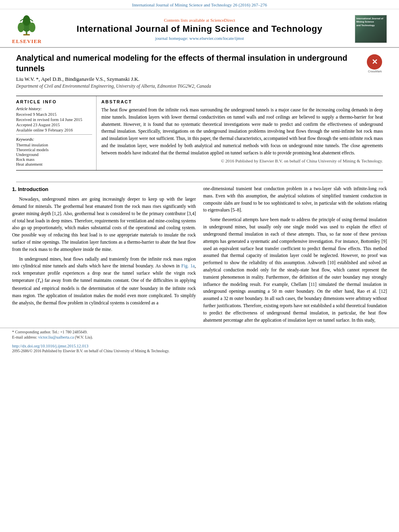  What do you see at coordinates (54, 164) in the screenshot?
I see `keyword-5: Heat abatement` at bounding box center [54, 164].